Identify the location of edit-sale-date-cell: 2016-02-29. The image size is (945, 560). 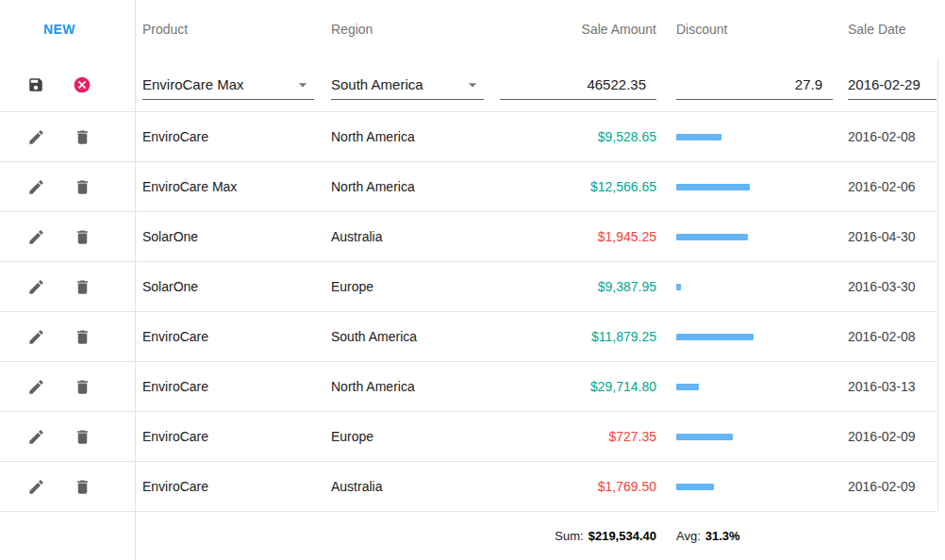
(892, 85).